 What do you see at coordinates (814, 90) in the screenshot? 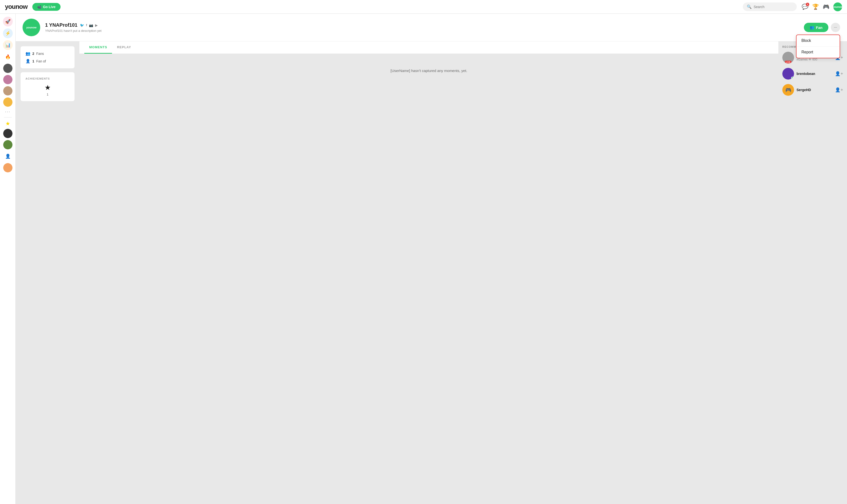
I see `rec-name-sergehd: SergeHD` at bounding box center [814, 90].